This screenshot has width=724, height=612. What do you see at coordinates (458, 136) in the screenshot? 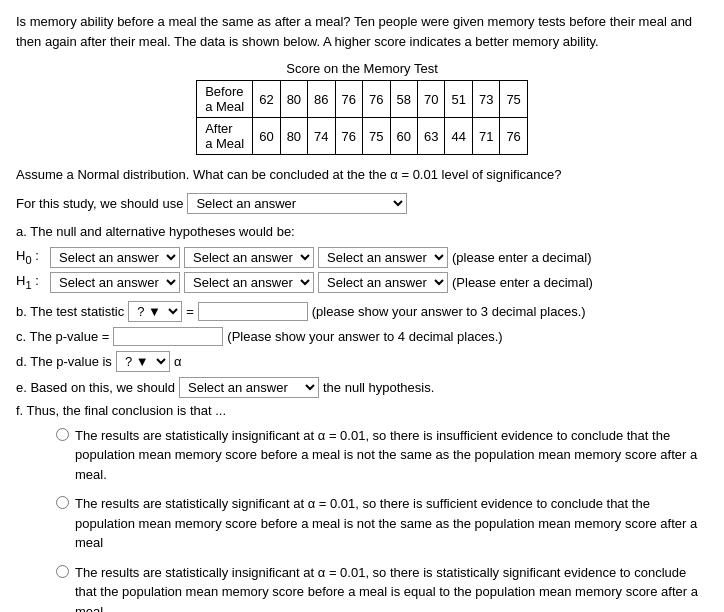
I see `after-val-8: 44` at bounding box center [458, 136].